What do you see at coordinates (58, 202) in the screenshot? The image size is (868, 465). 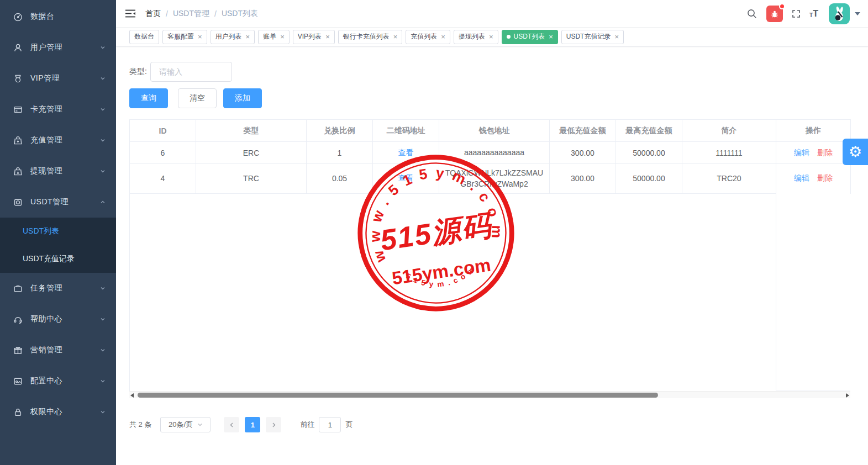 I see `sidebar-item-usdt: USDT管理` at bounding box center [58, 202].